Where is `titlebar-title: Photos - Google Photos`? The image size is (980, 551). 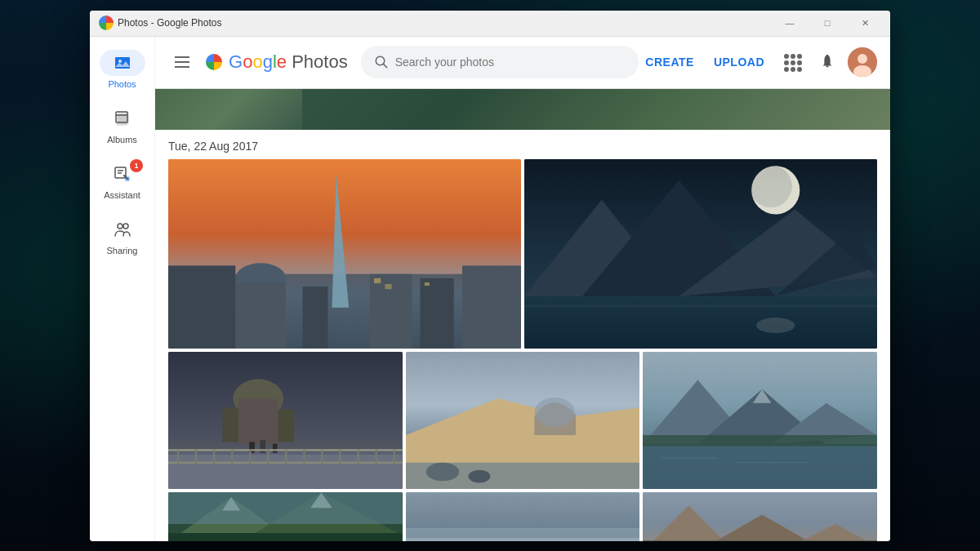 titlebar-title: Photos - Google Photos is located at coordinates (444, 23).